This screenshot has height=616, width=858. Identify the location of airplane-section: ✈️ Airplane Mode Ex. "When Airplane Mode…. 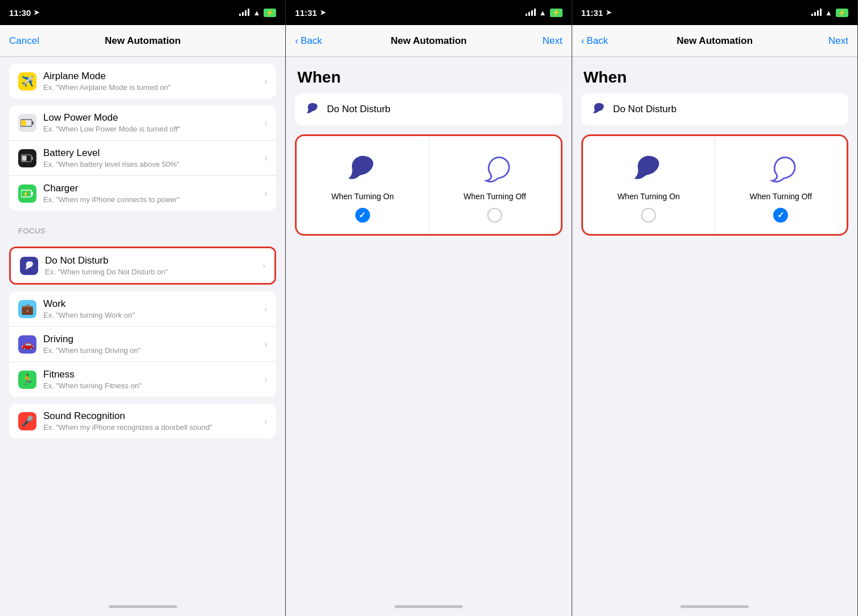
(142, 81).